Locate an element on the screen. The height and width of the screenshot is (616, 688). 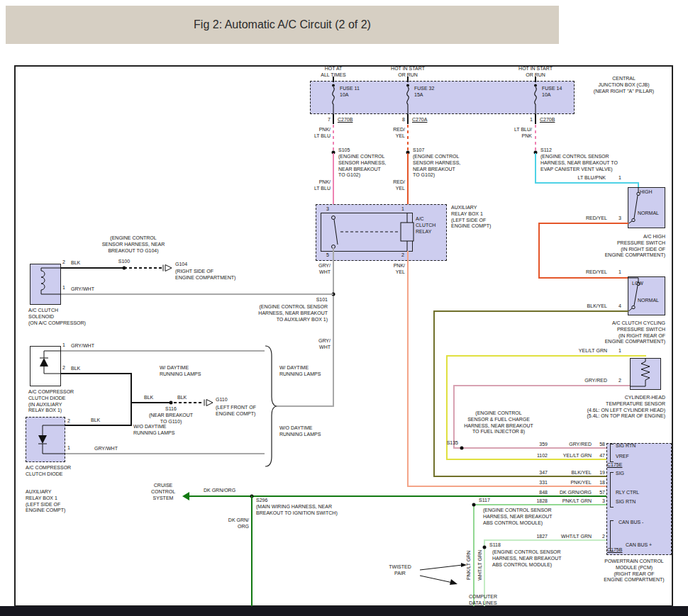
figure-title: Fig 2: Automatic A/C Circuit (2 of 2) is located at coordinates (282, 25).